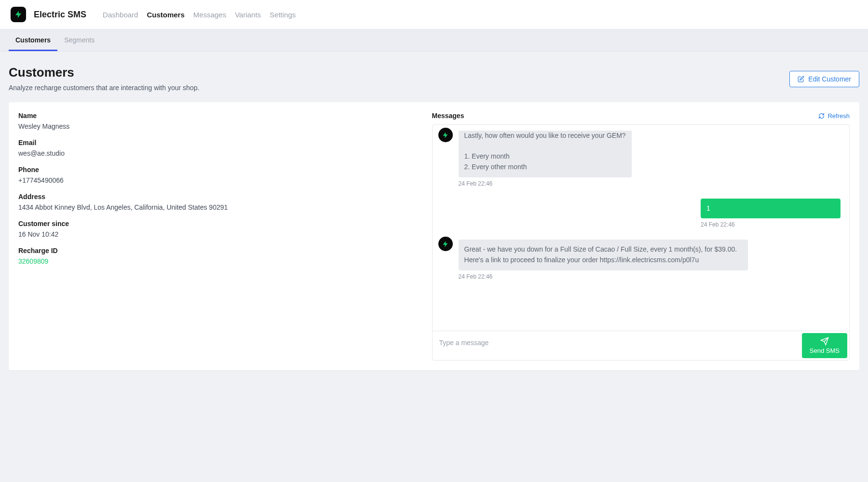  What do you see at coordinates (834, 116) in the screenshot?
I see `refresh-button: Refresh` at bounding box center [834, 116].